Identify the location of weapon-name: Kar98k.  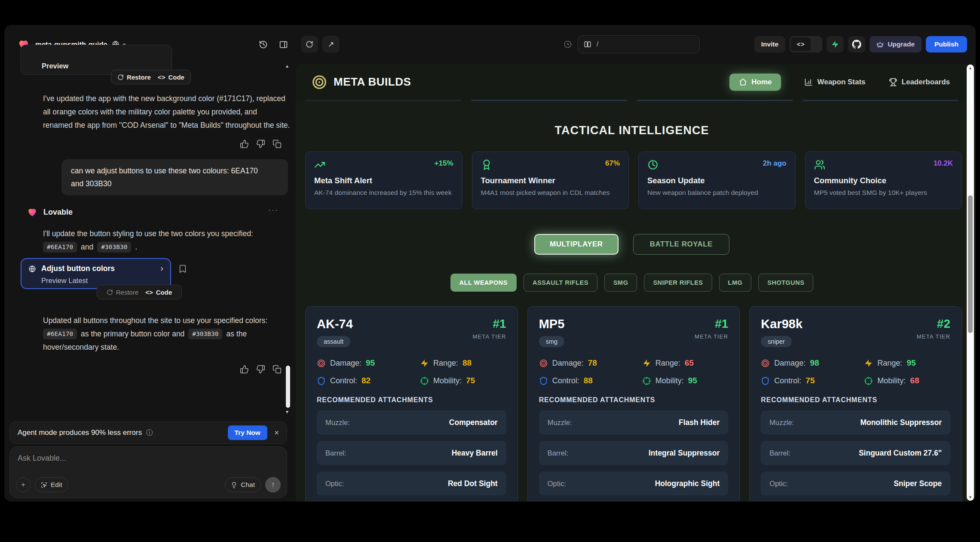
(781, 324).